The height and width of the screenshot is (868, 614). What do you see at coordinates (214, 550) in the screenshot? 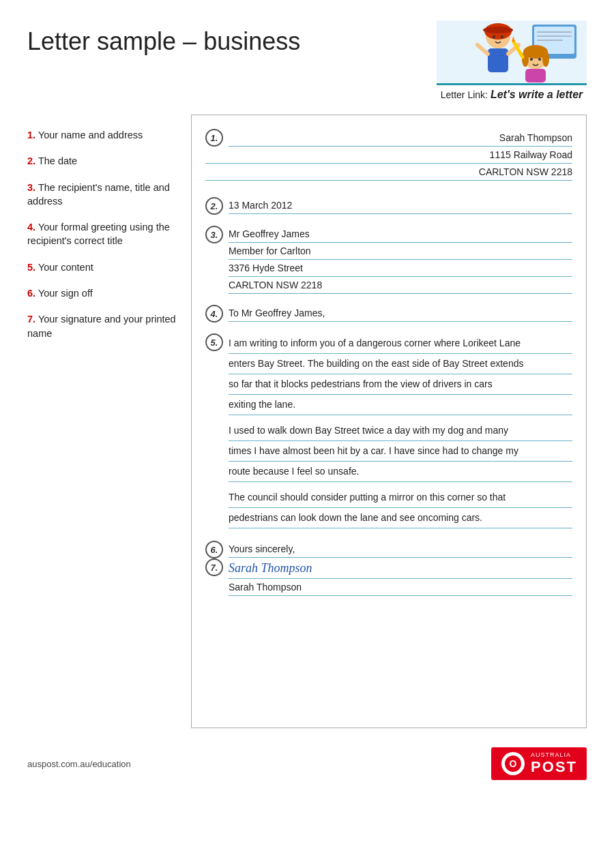
I see `circle-6: 6.` at bounding box center [214, 550].